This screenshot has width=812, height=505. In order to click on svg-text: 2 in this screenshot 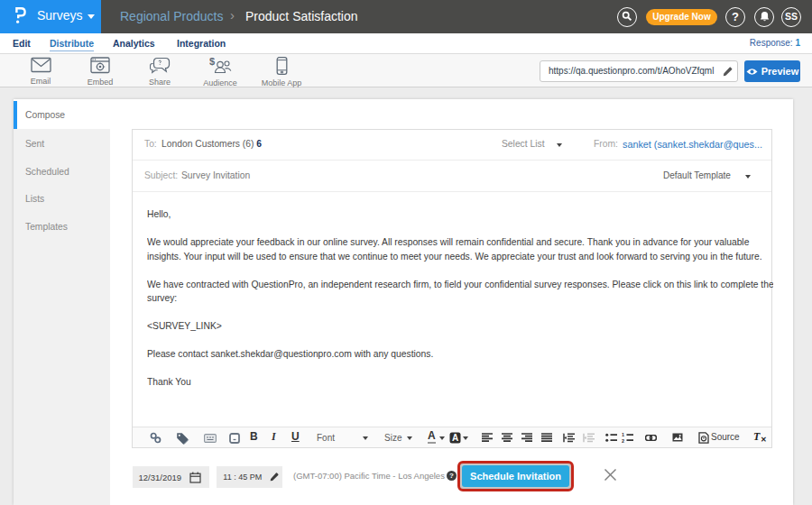, I will do `click(623, 440)`.